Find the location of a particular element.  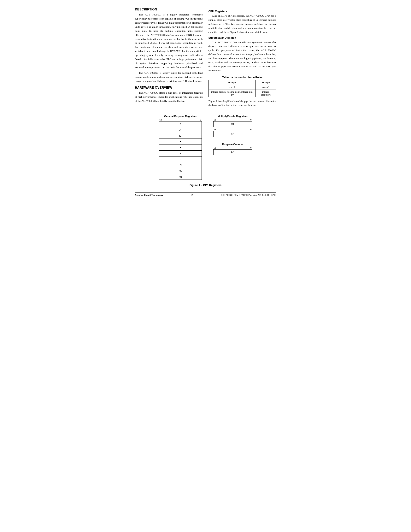

table-note: Figure 2 is a simplification of the pipe… is located at coordinates (242, 103).